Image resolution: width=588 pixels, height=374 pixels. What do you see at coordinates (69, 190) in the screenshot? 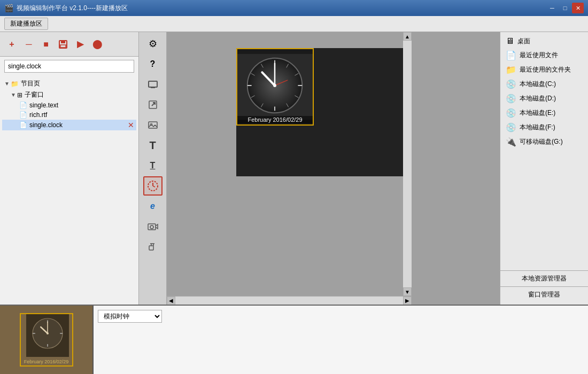
I see `file-tree: ▼ 📁 节目页 ▼ ⊞ 子窗口 📄 single.text 📄 ric` at bounding box center [69, 190].